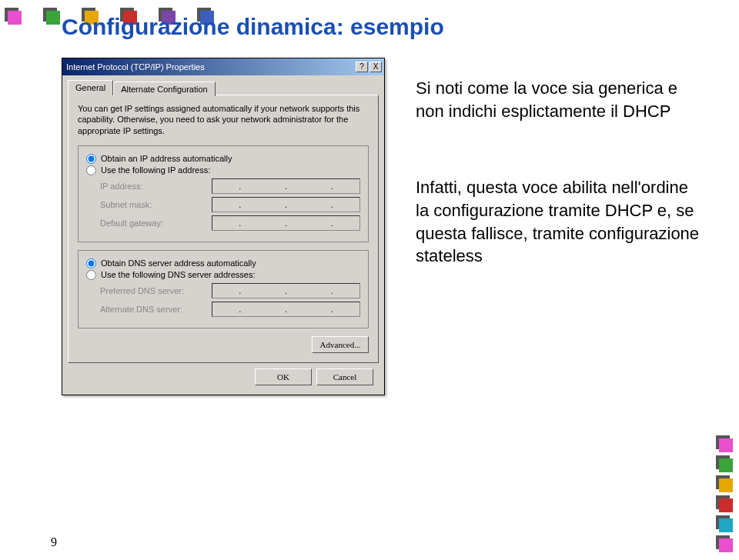 The height and width of the screenshot is (560, 739). I want to click on radio-use-ip-label: Use the following IP address:, so click(155, 170).